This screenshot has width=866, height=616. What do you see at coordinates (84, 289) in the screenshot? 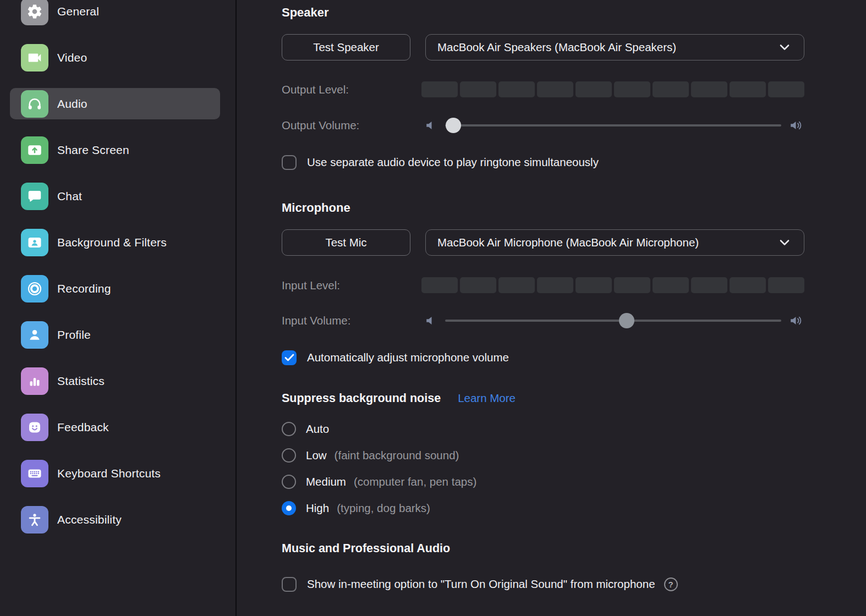
I see `sidebar-item-label: Recording` at bounding box center [84, 289].